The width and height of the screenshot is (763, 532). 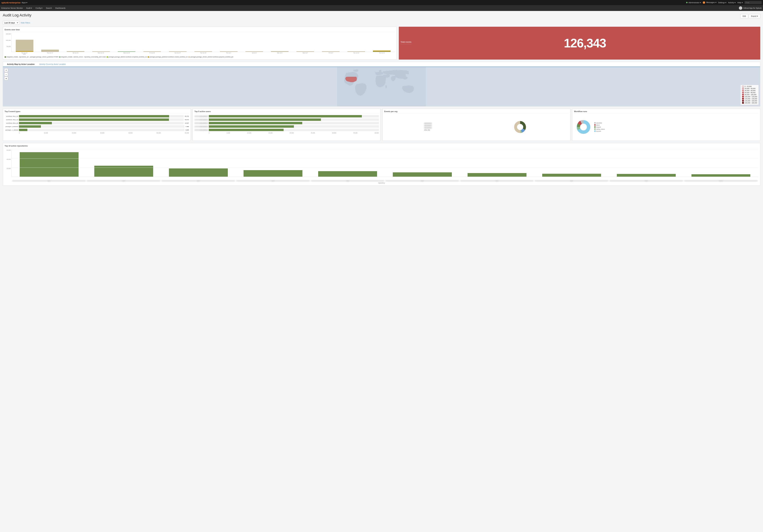 I want to click on user-bar-row-3: user_name_3, so click(x=286, y=123).